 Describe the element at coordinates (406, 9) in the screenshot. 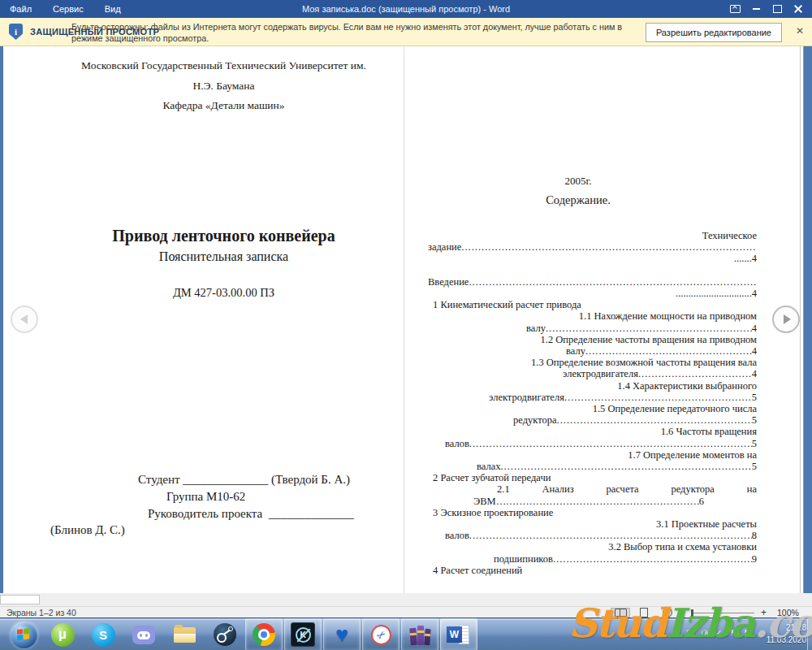

I see `title-bar: Файл Сервис Вид Моя записька.doc (защище…` at that location.